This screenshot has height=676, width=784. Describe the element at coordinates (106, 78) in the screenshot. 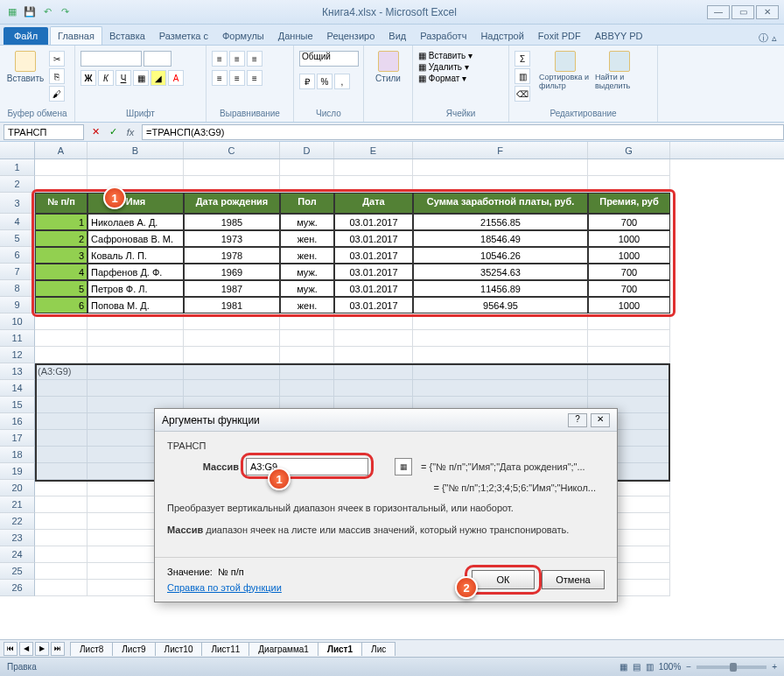

I see `italic-button: К` at that location.